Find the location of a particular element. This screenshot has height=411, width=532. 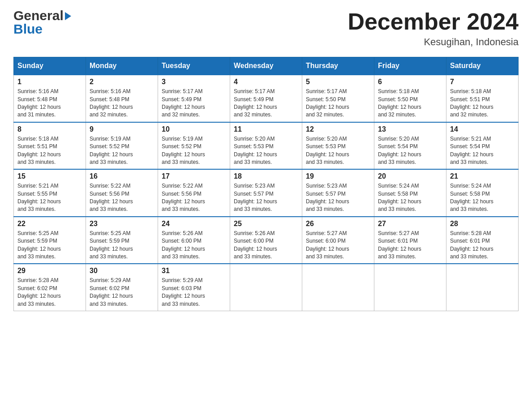

calendar-cell: 2Sunrise: 5:16 AMSunset: 5:48 PMDaylight… is located at coordinates (122, 98).